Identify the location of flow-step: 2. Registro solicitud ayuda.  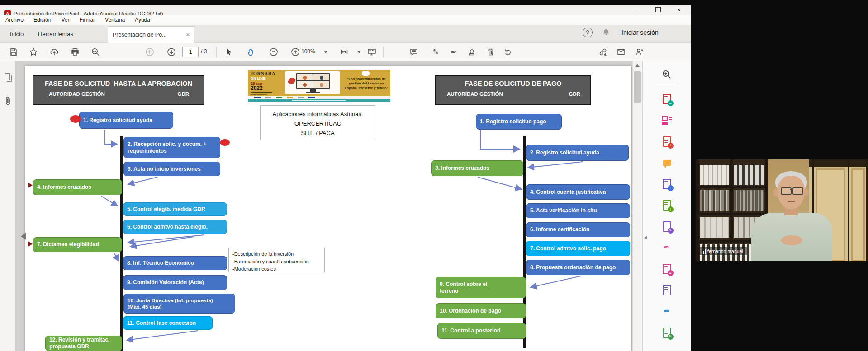
(577, 153).